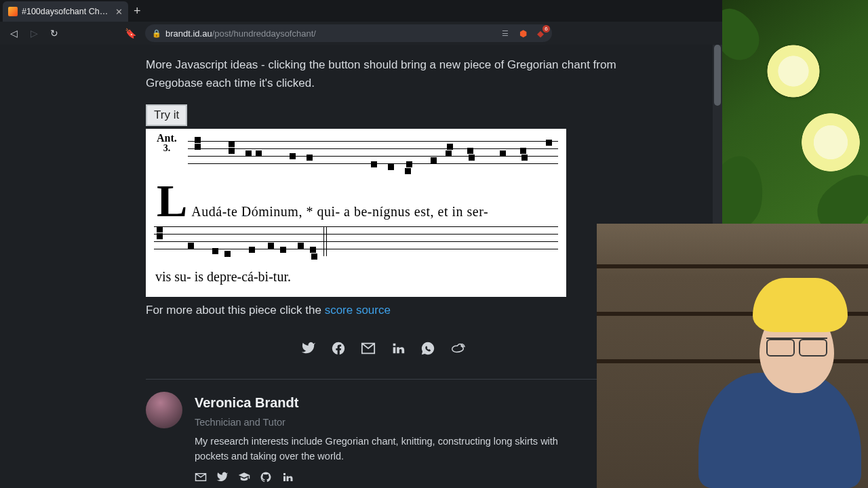 This screenshot has height=488, width=868. Describe the element at coordinates (164, 410) in the screenshot. I see `author-avatar` at that location.